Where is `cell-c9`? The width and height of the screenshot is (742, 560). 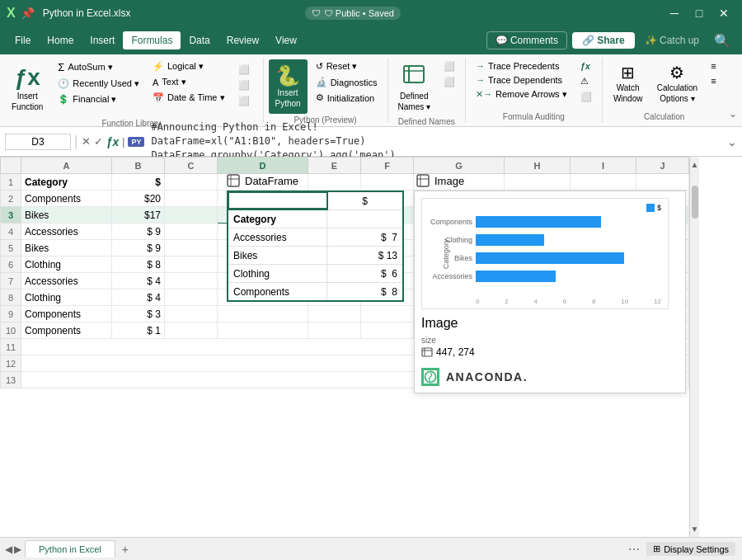 cell-c9 is located at coordinates (191, 314).